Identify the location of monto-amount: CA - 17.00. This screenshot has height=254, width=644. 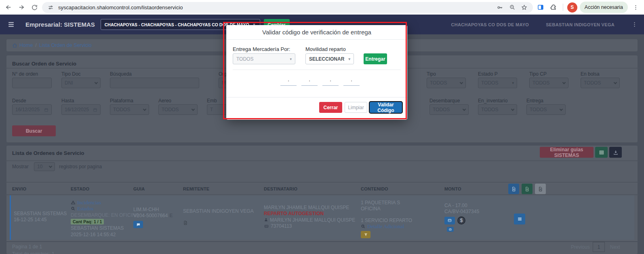
(462, 205).